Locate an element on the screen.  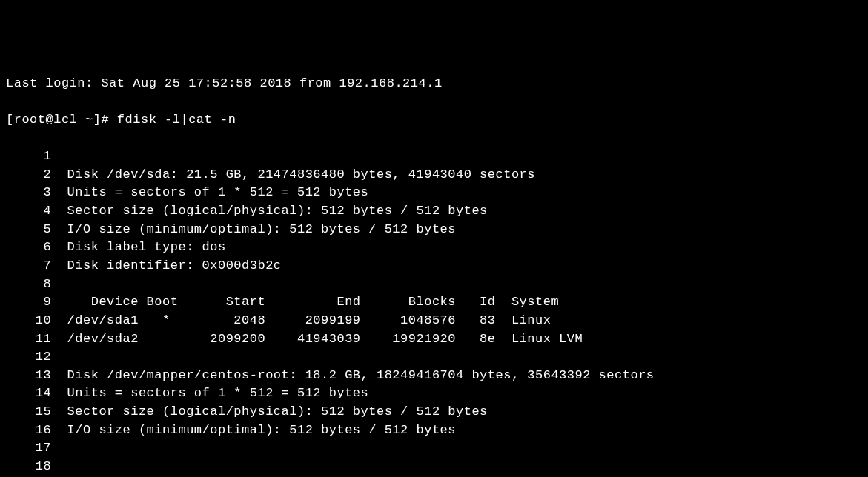
line-number: 2 is located at coordinates (28, 175).